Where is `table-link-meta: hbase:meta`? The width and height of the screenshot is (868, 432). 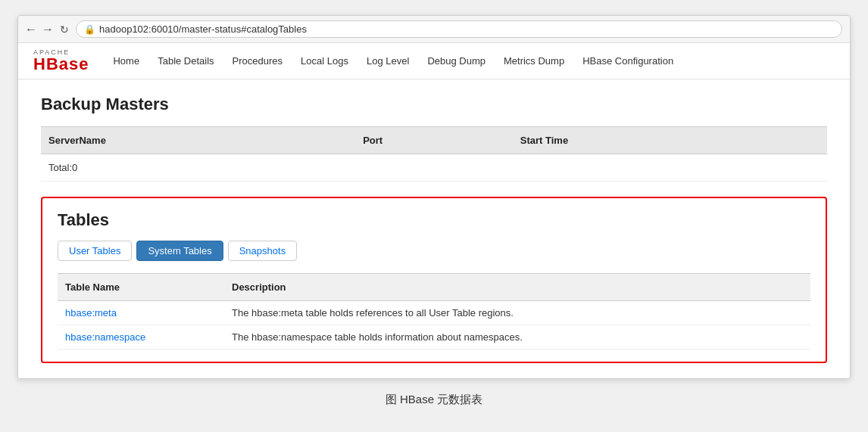 table-link-meta: hbase:meta is located at coordinates (91, 313).